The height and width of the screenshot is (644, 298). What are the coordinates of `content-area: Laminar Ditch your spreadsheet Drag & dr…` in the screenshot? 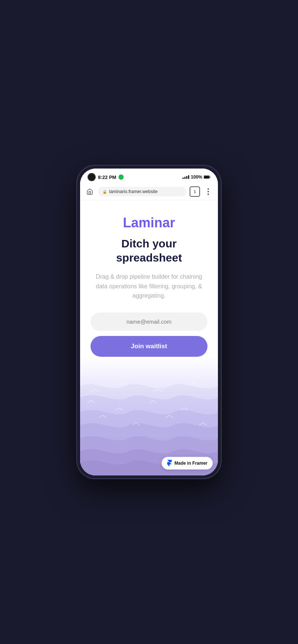 It's located at (149, 286).